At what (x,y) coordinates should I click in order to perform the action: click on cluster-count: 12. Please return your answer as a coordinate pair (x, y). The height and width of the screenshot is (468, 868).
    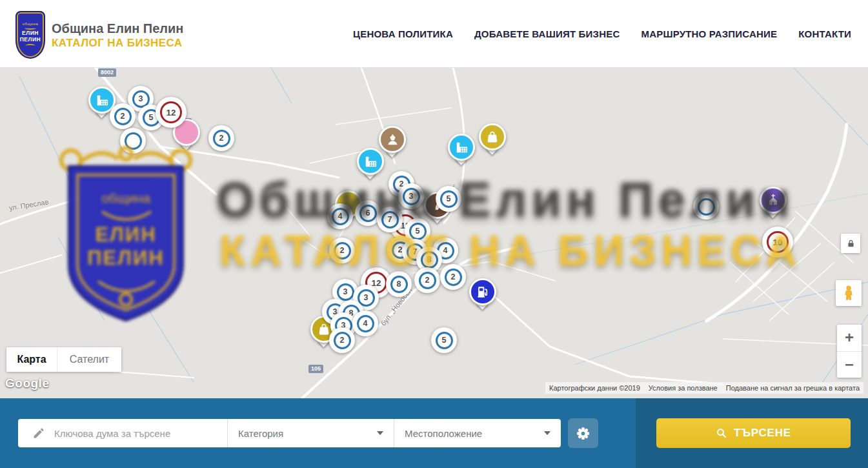
    Looking at the image, I should click on (171, 112).